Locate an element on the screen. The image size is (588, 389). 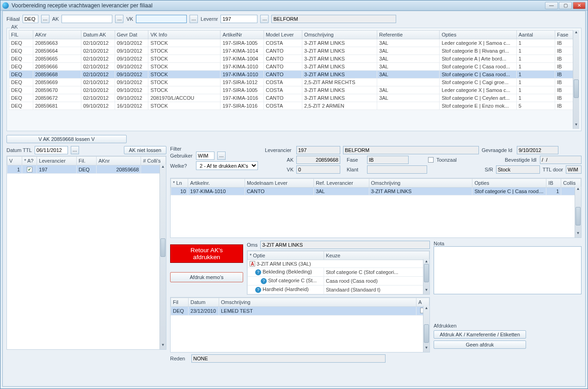
reden-label: Reden is located at coordinates (179, 359).